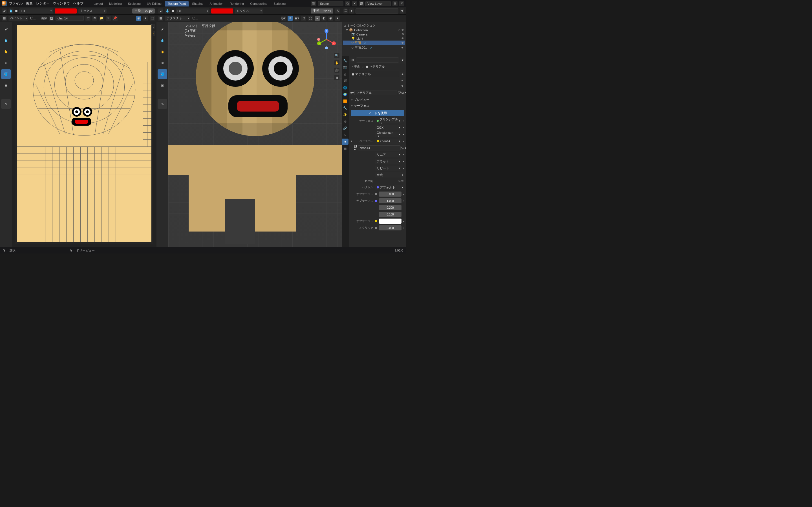 This screenshot has height=507, width=812. I want to click on texchannel-dropdown: テクスチャ…, so click(178, 18).